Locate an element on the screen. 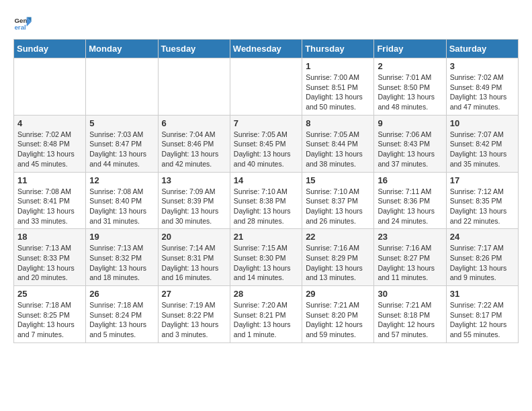 The width and height of the screenshot is (532, 411). logo: Gen eral is located at coordinates (24, 23).